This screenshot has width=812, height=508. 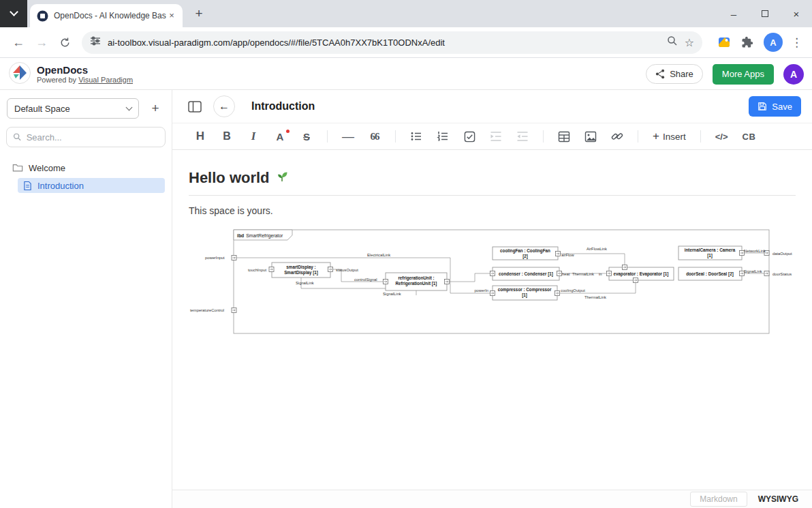 I want to click on svg-text: statusOutput, so click(x=347, y=270).